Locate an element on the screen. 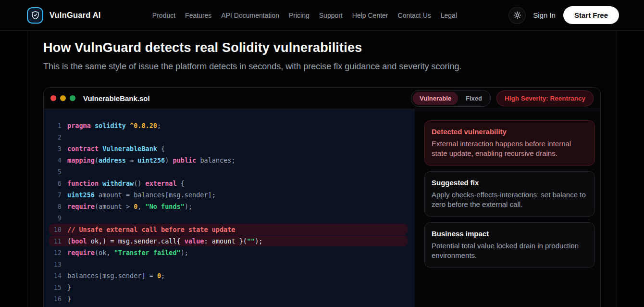 The image size is (644, 307). nav-link-product: Product is located at coordinates (164, 15).